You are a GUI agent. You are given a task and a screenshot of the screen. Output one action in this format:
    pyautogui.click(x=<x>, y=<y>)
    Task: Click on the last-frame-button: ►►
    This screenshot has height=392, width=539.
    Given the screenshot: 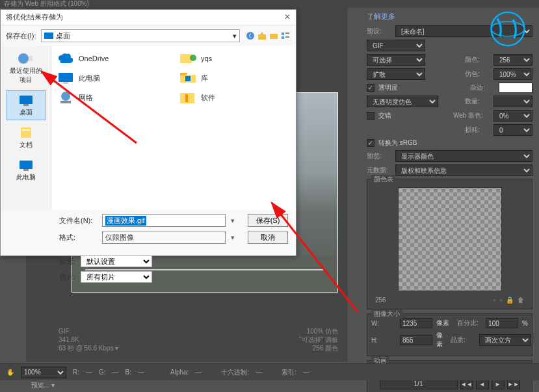 What is the action you would take?
    pyautogui.click(x=514, y=384)
    